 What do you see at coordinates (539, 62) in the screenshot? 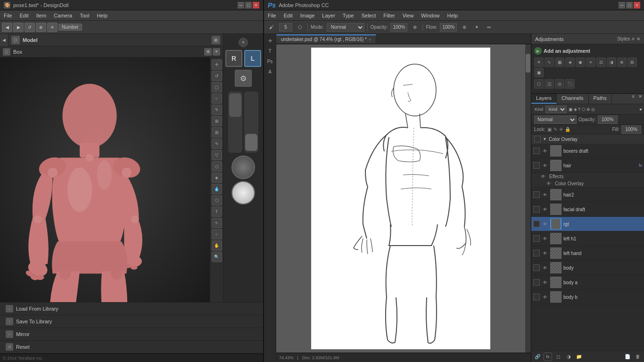
I see `ps-adj-brightness: ☀` at bounding box center [539, 62].